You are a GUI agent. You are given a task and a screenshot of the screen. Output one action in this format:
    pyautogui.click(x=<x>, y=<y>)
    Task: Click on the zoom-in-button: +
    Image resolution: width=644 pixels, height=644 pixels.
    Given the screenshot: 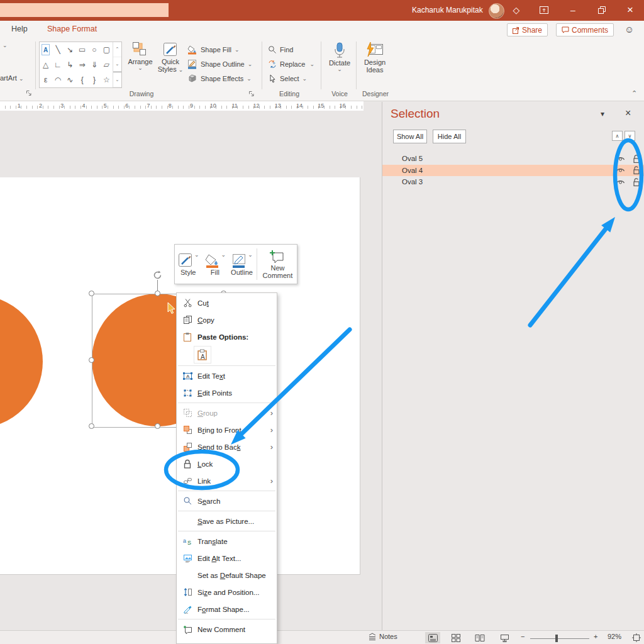 What is the action you would take?
    pyautogui.click(x=596, y=636)
    